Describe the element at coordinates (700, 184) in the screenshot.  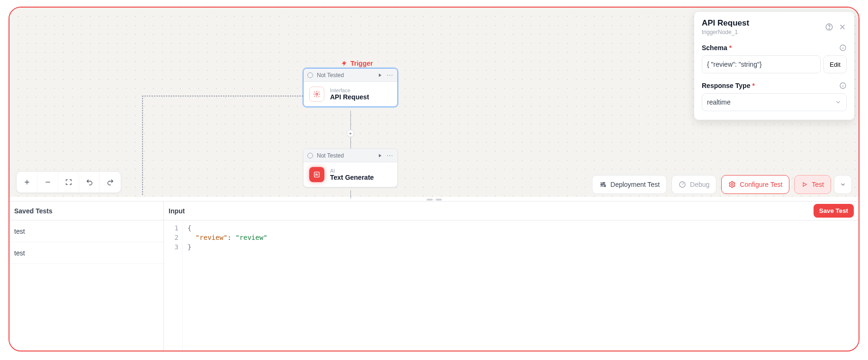
I see `debug-label: Debug` at that location.